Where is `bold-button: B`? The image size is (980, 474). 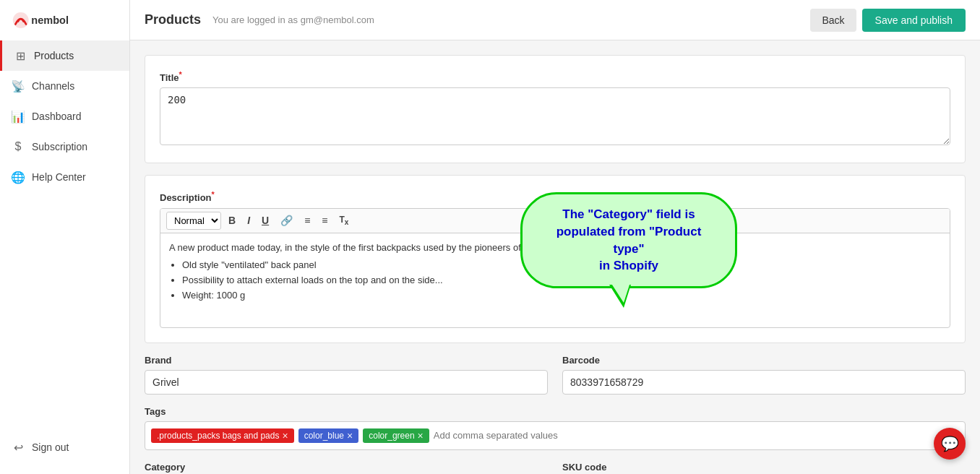
bold-button: B is located at coordinates (232, 220).